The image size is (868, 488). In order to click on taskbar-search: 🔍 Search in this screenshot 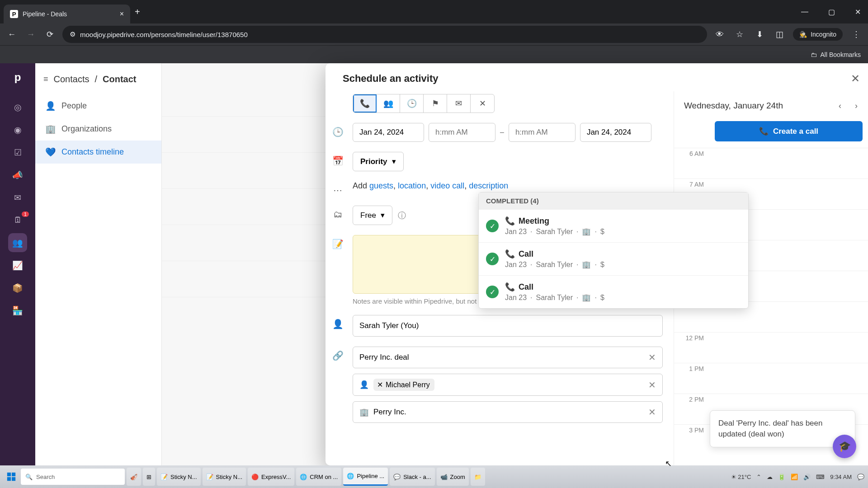, I will do `click(73, 477)`.